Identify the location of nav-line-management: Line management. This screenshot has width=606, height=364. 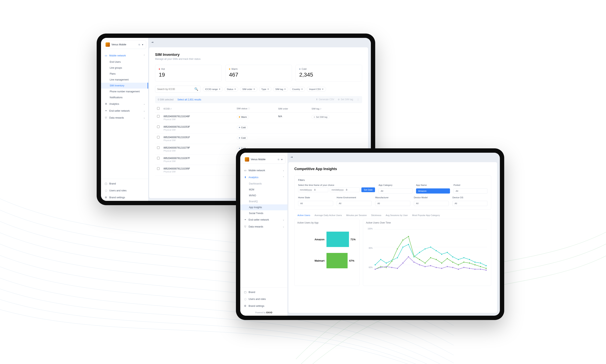
(125, 80).